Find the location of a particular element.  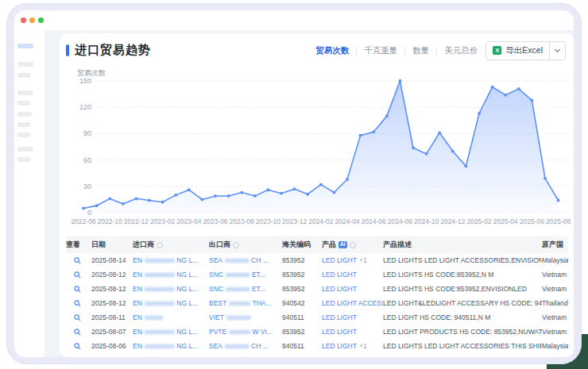

exporter-link-visible: SNC is located at coordinates (216, 289).